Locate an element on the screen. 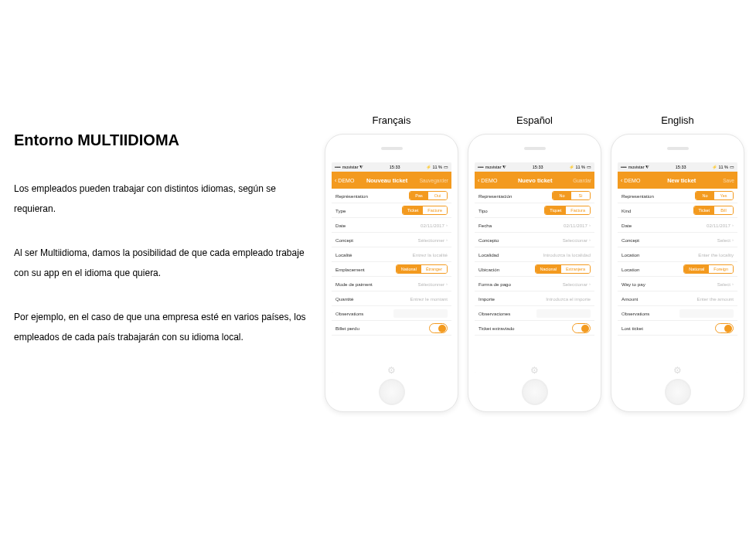 Image resolution: width=756 pixels, height=542 pixels. phone-screen: •••• movistar ⧨15:33⚡ 11 % ▭‹DEMONuevo t… is located at coordinates (535, 268).